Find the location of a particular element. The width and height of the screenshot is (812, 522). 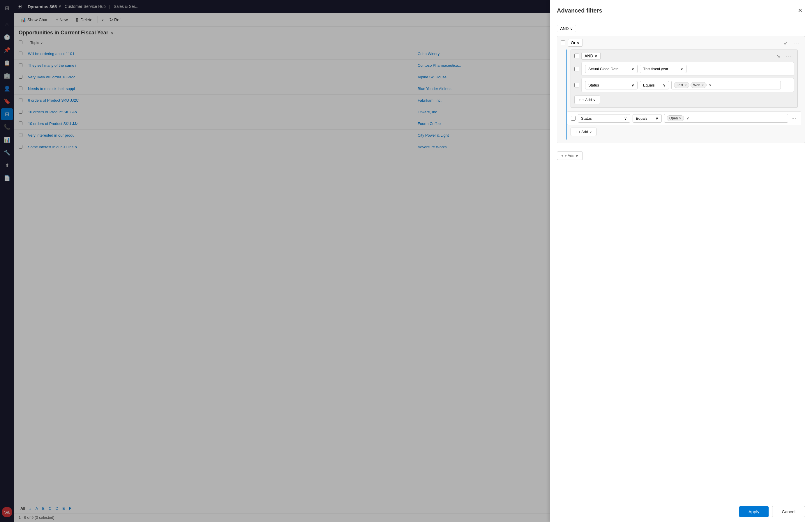

condition-2-row: Status ∨ Equals ∨ Los is located at coordinates (684, 85).